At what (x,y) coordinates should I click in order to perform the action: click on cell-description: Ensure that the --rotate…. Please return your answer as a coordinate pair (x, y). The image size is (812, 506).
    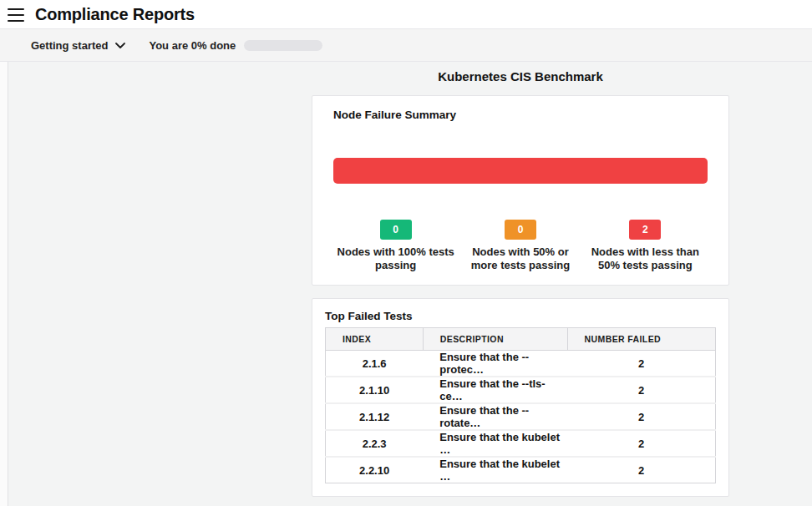
    Looking at the image, I should click on (495, 417).